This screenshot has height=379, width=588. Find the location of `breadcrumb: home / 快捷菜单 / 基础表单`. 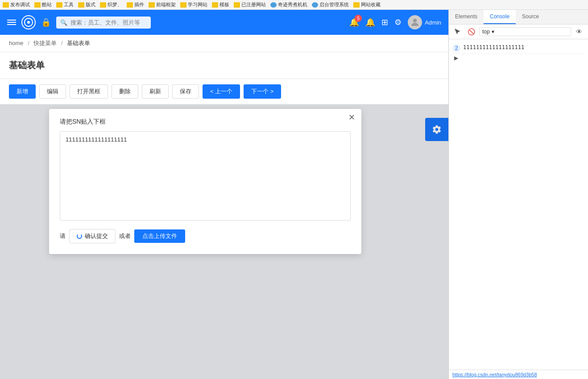

breadcrumb: home / 快捷菜单 / 基础表单 is located at coordinates (224, 44).